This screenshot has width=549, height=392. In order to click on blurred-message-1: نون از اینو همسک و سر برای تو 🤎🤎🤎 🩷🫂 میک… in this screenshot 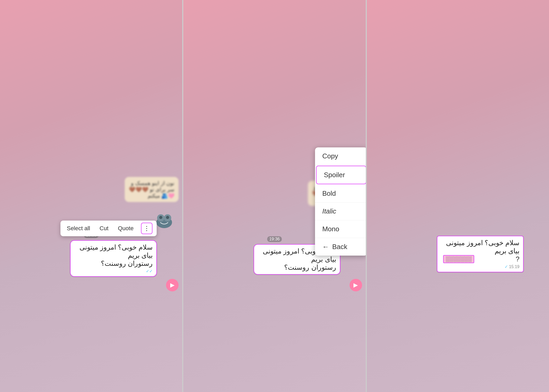, I will do `click(152, 189)`.